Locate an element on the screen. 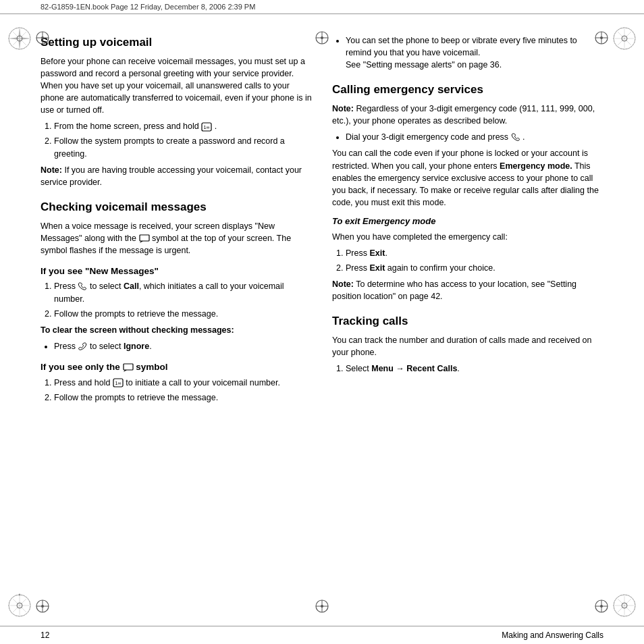 Image resolution: width=644 pixels, height=644 pixels. section2a-step2: Follow the prompts to retrieve the messa… is located at coordinates (183, 314).